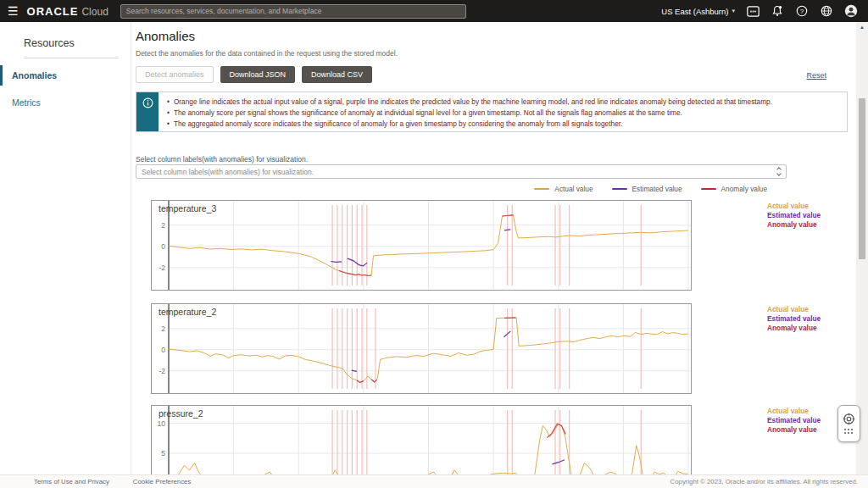 The image size is (868, 488). Describe the element at coordinates (14, 11) in the screenshot. I see `hamburger-menu-icon: ☰` at that location.